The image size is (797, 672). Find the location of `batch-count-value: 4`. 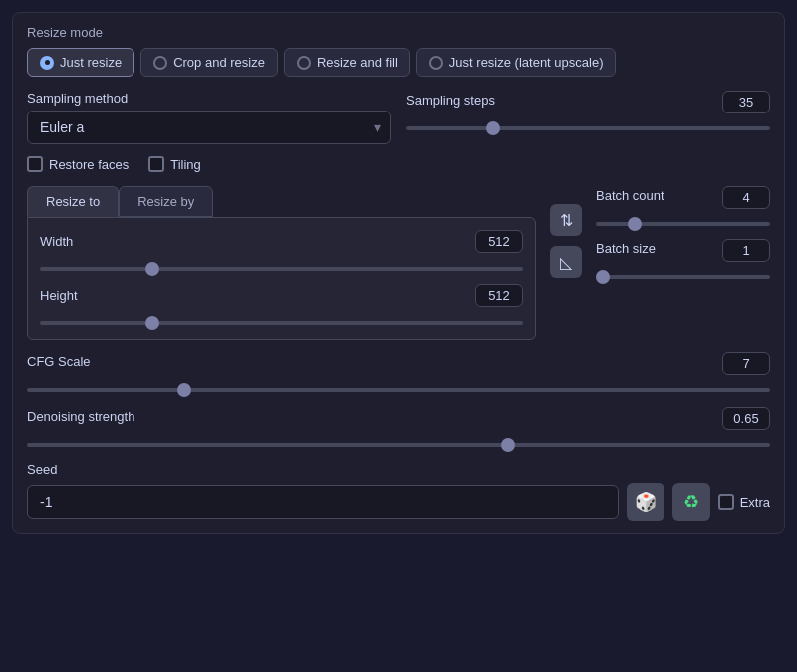

batch-count-value: 4 is located at coordinates (746, 197).